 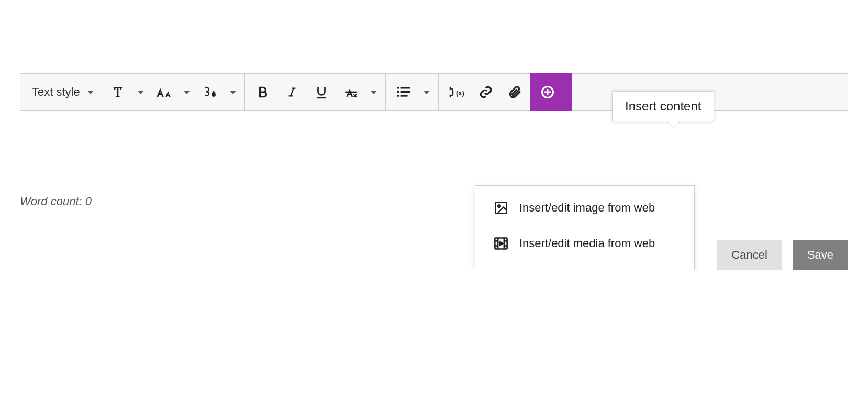 What do you see at coordinates (551, 92) in the screenshot?
I see `insert-content-button` at bounding box center [551, 92].